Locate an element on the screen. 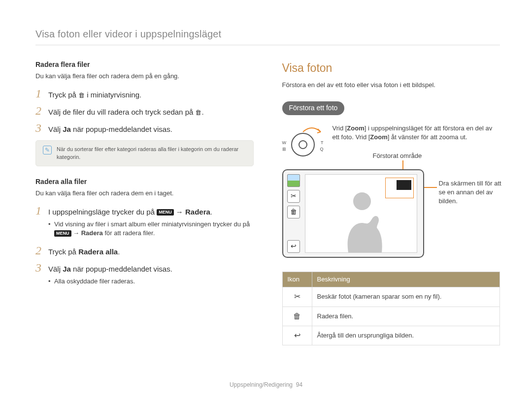 This screenshot has height=401, width=532. note-text: När du sorterar filer efter kategori rad… is located at coordinates (152, 154).